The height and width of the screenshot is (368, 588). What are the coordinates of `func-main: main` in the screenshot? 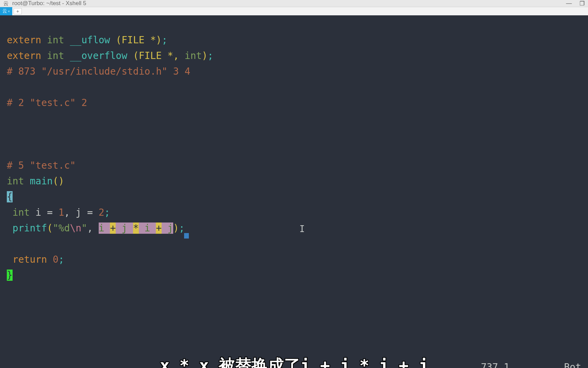 It's located at (41, 181).